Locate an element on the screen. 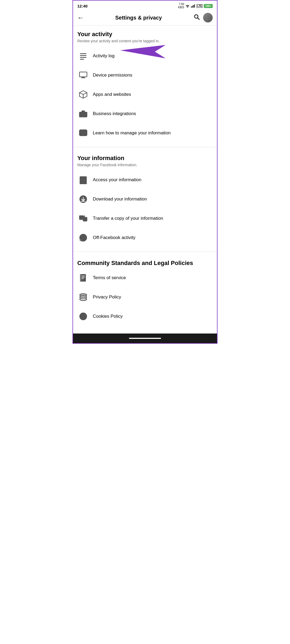 The height and width of the screenshot is (644, 290). business-integrations-icon is located at coordinates (83, 114).